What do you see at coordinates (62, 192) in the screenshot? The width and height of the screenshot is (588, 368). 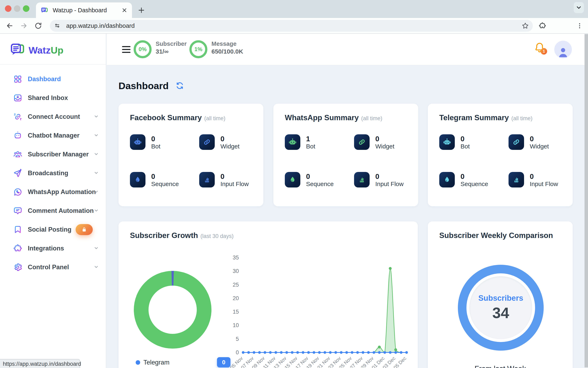 I see `sidebar-item-label: WhatsApp Automation` at bounding box center [62, 192].